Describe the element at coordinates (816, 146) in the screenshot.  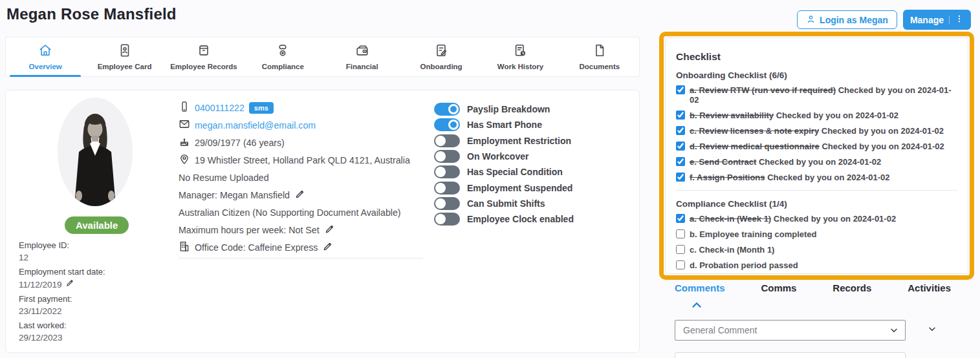
I see `checklist-item-onboarding-d: d. Review medical questionnaire Checked …` at that location.